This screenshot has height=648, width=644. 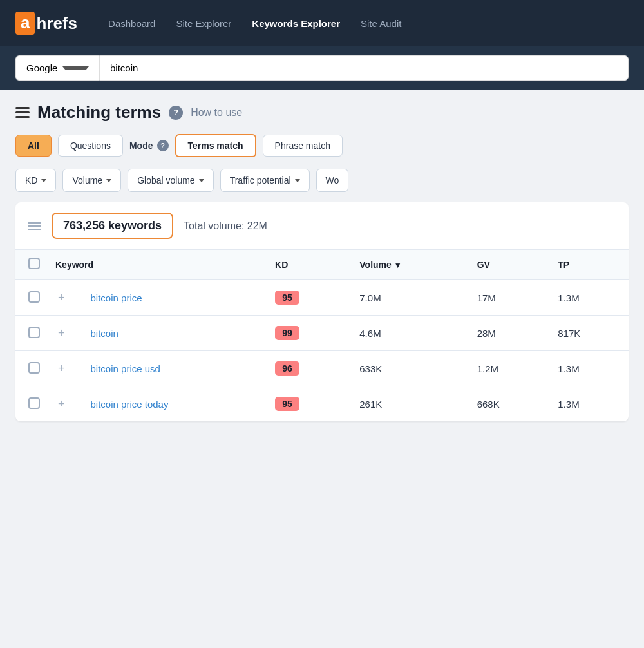 I want to click on volume-sort-label: Volume, so click(x=375, y=265).